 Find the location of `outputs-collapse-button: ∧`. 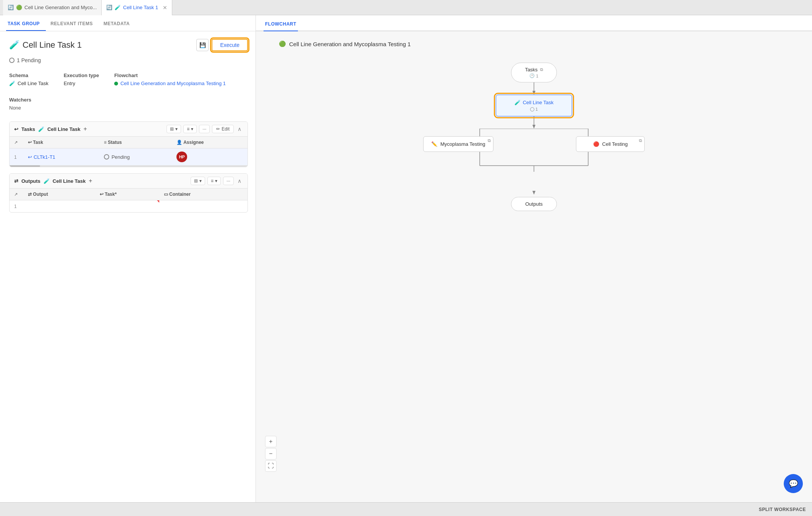

outputs-collapse-button: ∧ is located at coordinates (239, 181).